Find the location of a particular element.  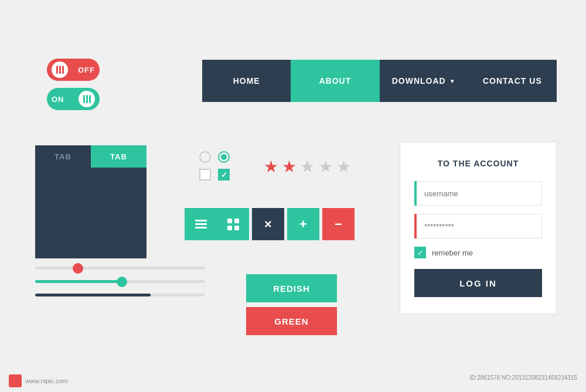

action-buttons-section: REDISH GREEN is located at coordinates (292, 307).